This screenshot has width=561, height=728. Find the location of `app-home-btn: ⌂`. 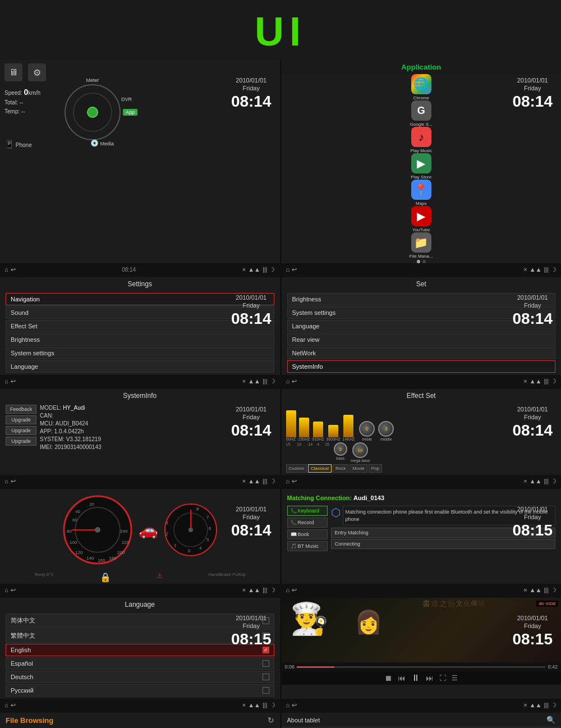

app-home-btn: ⌂ is located at coordinates (288, 269).